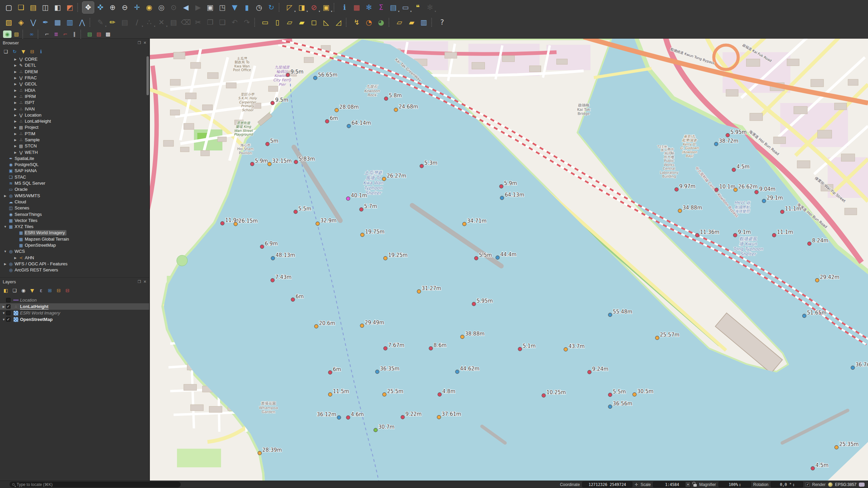 The width and height of the screenshot is (868, 488). What do you see at coordinates (5, 227) in the screenshot?
I see `expand-icon: ▼` at bounding box center [5, 227].